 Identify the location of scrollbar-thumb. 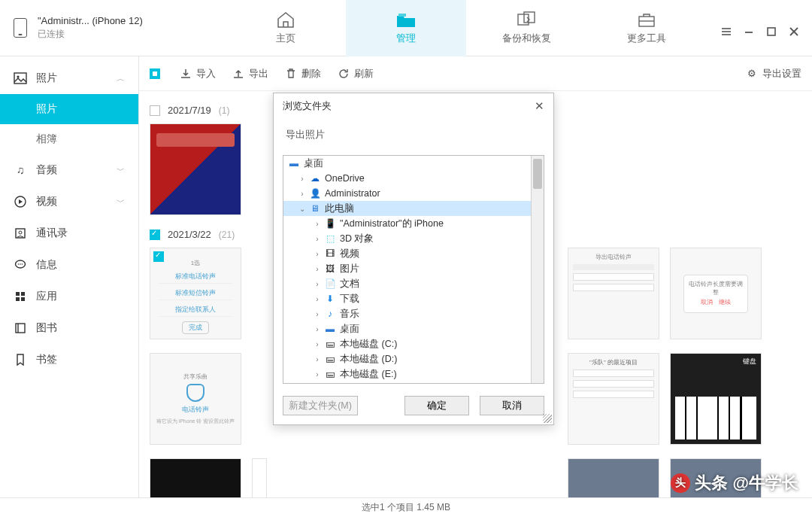
(538, 174).